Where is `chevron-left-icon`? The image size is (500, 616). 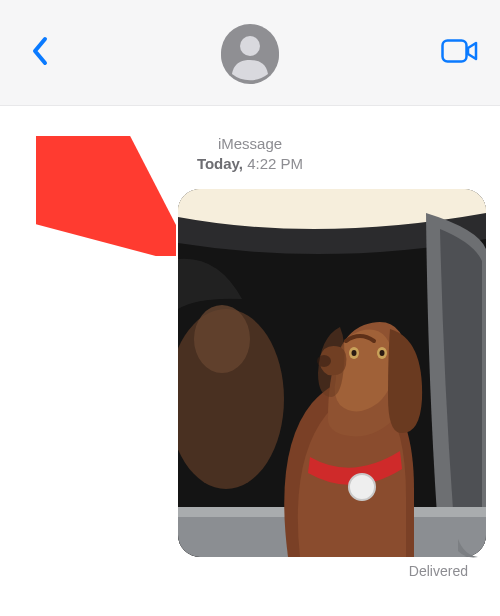 chevron-left-icon is located at coordinates (40, 53).